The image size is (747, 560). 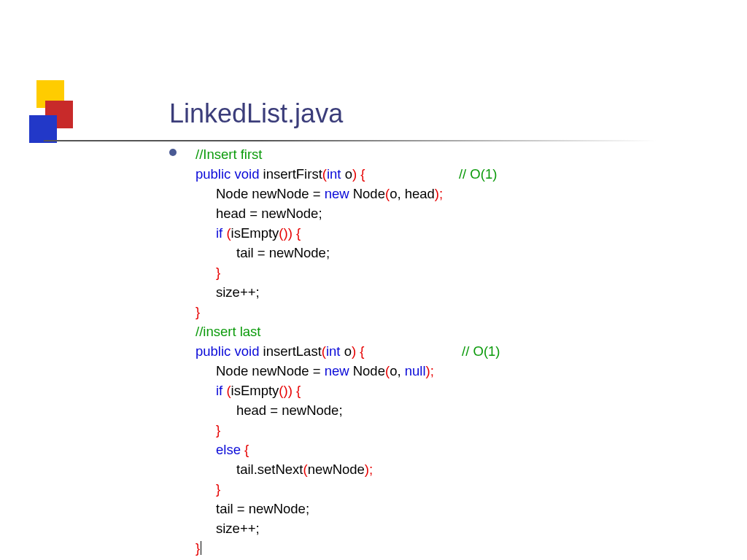 I want to click on slide-title: LinkedList.java, so click(x=256, y=114).